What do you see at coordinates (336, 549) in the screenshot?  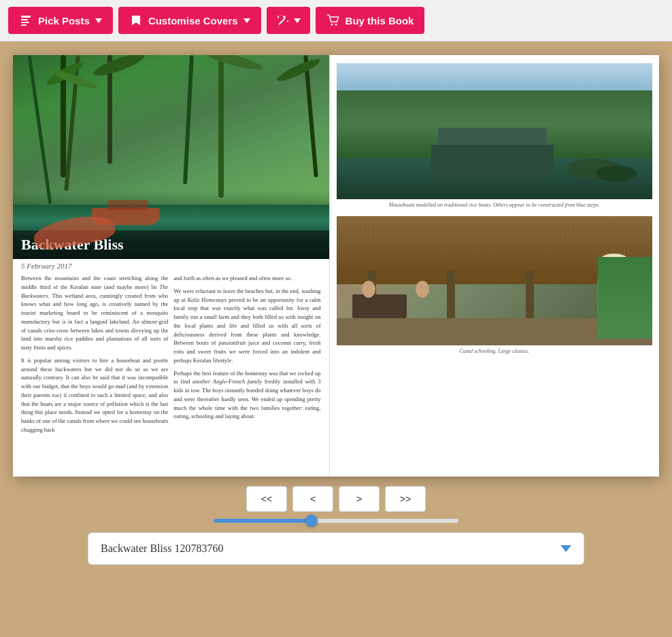 I see `page-selector-dropdown: Backwater Bliss 120783760` at bounding box center [336, 549].